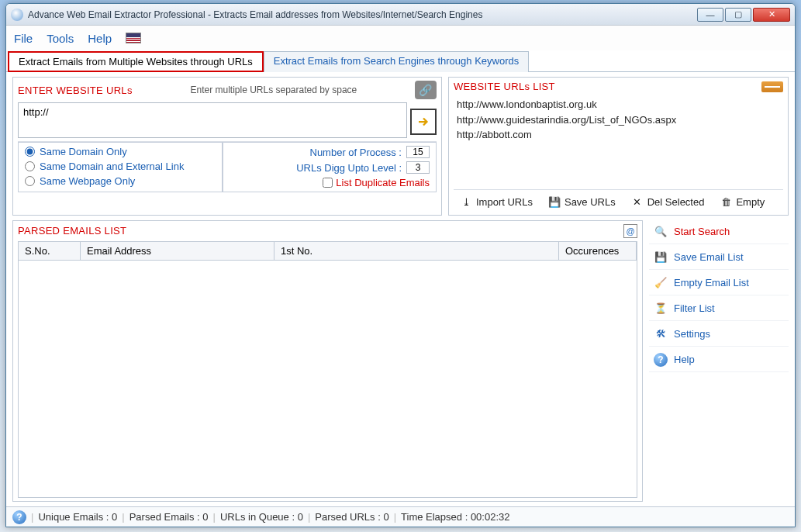  What do you see at coordinates (661, 232) in the screenshot?
I see `search-icon: 🔍` at bounding box center [661, 232].